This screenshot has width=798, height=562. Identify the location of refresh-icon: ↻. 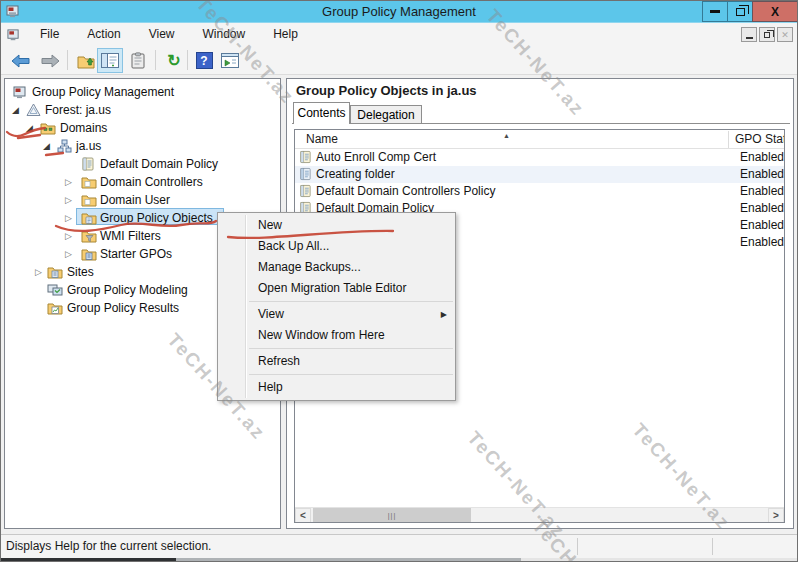
(174, 61).